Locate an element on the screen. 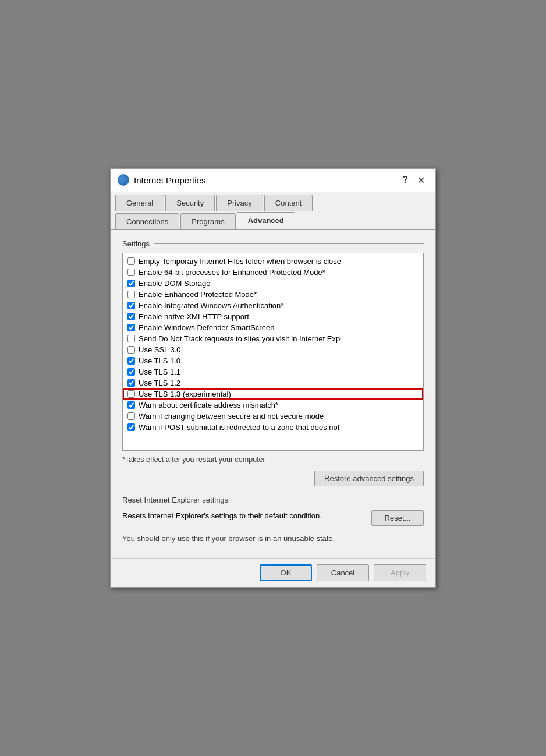 The image size is (546, 756). restore-btn-row: Restore advanced settings is located at coordinates (273, 479).